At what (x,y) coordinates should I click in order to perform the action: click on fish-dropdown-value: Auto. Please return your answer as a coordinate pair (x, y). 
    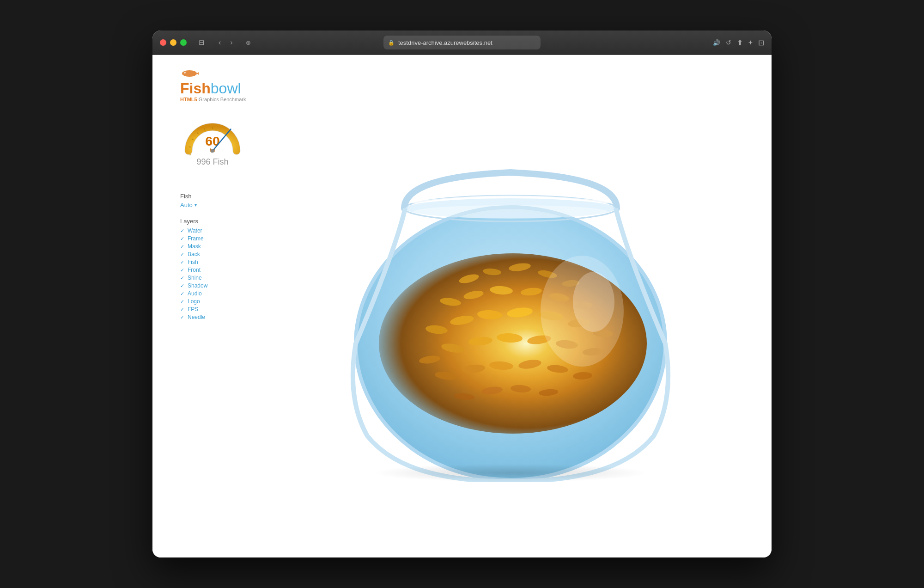
    Looking at the image, I should click on (187, 205).